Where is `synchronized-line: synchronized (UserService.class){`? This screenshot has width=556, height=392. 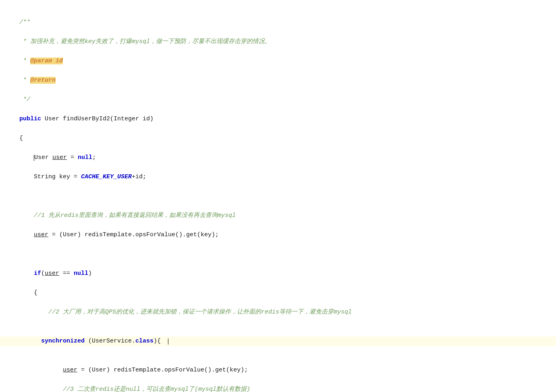
synchronized-line: synchronized (UserService.class){ is located at coordinates (278, 341).